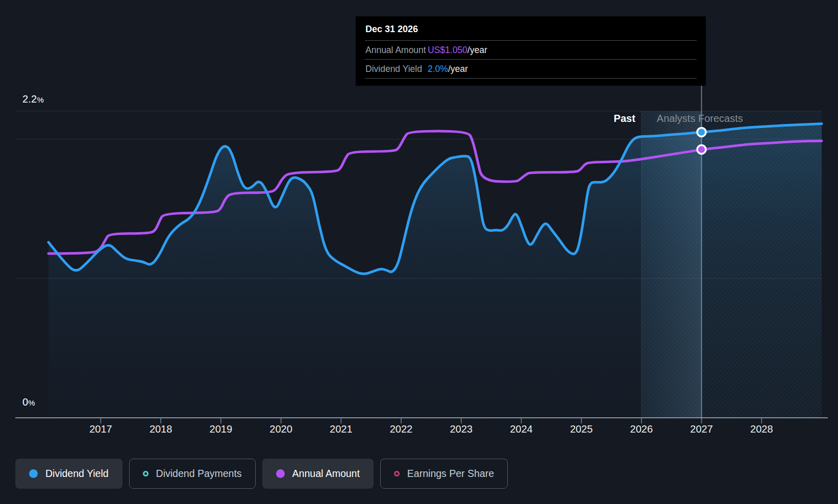 This screenshot has height=504, width=838. Describe the element at coordinates (29, 402) in the screenshot. I see `y-axis-label-bottom: 0%` at that location.